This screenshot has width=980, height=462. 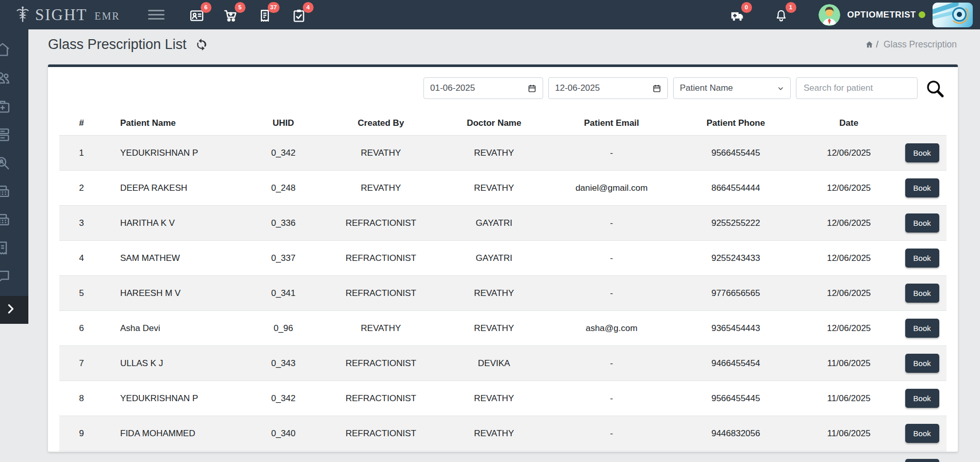 What do you see at coordinates (494, 223) in the screenshot?
I see `cell-doctor-name: GAYATRI` at bounding box center [494, 223].